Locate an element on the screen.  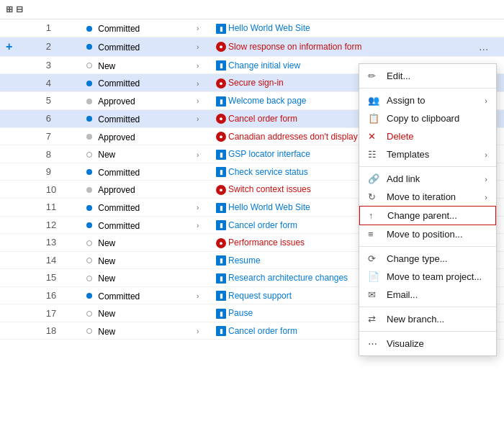
visualize-icon: ⋯ is located at coordinates (374, 344).